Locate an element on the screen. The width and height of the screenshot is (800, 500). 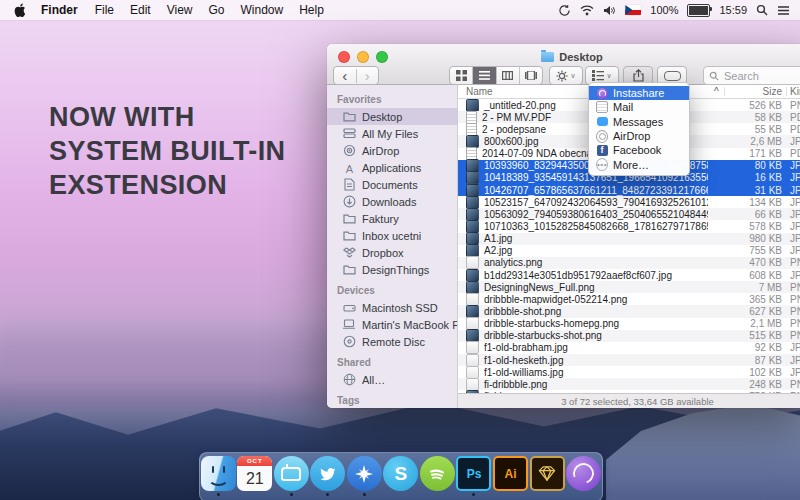
sidebar-item-faktury: Faktury is located at coordinates (392, 218).